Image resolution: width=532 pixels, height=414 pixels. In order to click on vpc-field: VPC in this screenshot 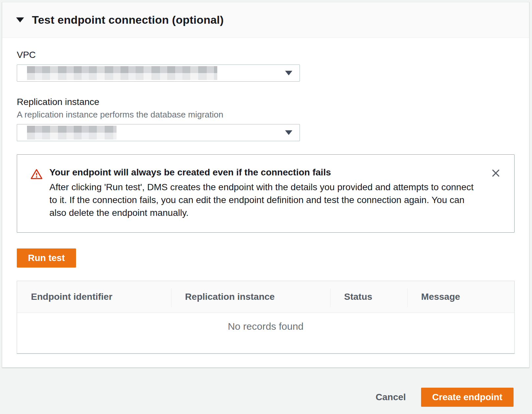, I will do `click(266, 66)`.